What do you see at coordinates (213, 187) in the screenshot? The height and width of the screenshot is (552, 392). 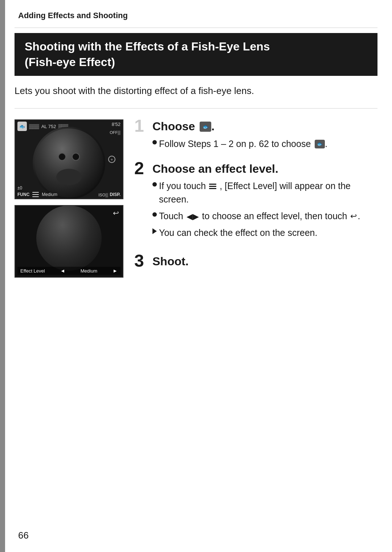 I see `menu-icon-inline` at bounding box center [213, 187].